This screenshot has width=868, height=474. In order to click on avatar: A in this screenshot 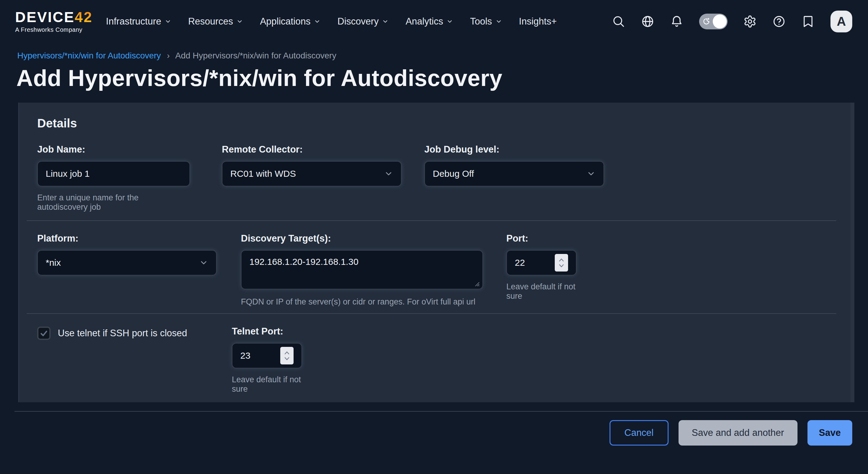, I will do `click(841, 22)`.